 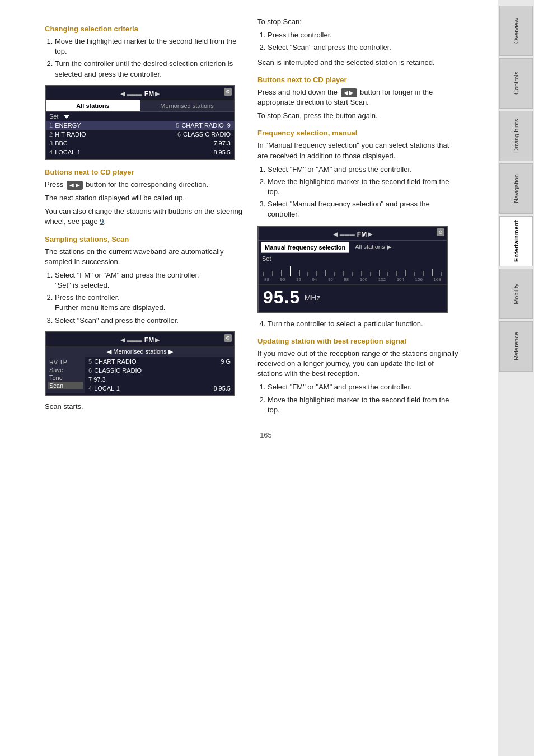 I want to click on corner-icon3: ⚙, so click(x=441, y=232).